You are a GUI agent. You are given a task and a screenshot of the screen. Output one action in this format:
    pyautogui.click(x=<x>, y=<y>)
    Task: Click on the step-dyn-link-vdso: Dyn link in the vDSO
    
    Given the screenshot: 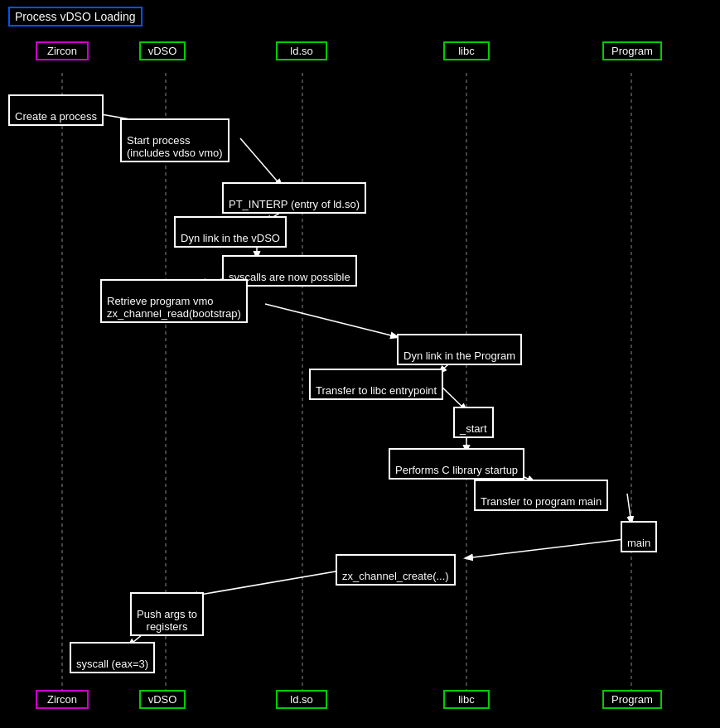 What is the action you would take?
    pyautogui.click(x=230, y=232)
    